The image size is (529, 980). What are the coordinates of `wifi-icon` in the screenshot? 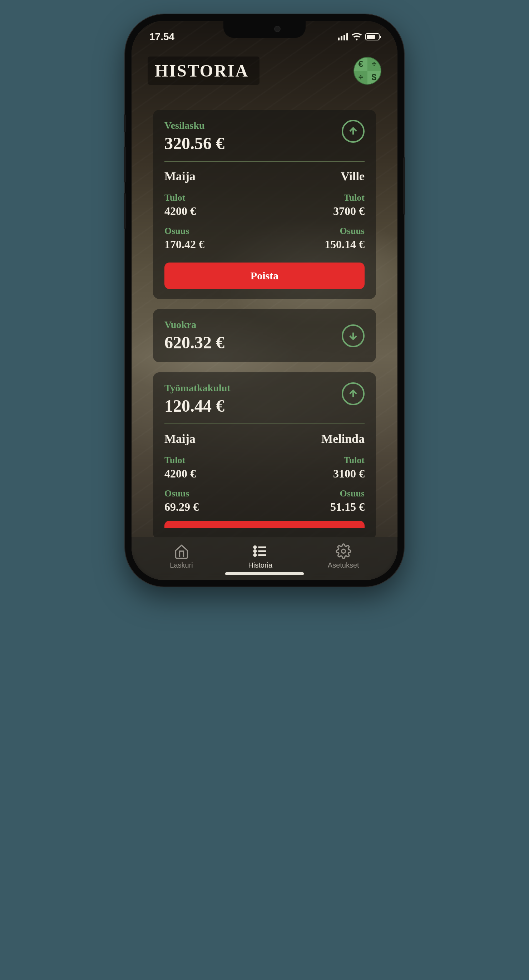 It's located at (357, 37).